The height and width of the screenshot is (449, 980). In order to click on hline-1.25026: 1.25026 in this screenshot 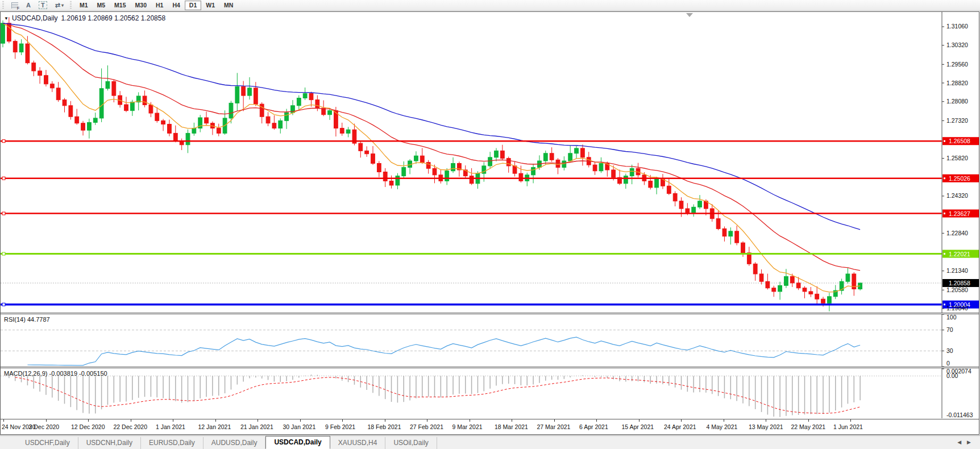, I will do `click(490, 178)`.